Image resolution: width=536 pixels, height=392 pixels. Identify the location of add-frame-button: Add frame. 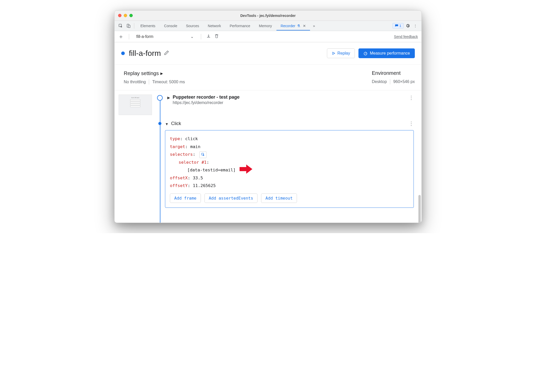
(185, 198).